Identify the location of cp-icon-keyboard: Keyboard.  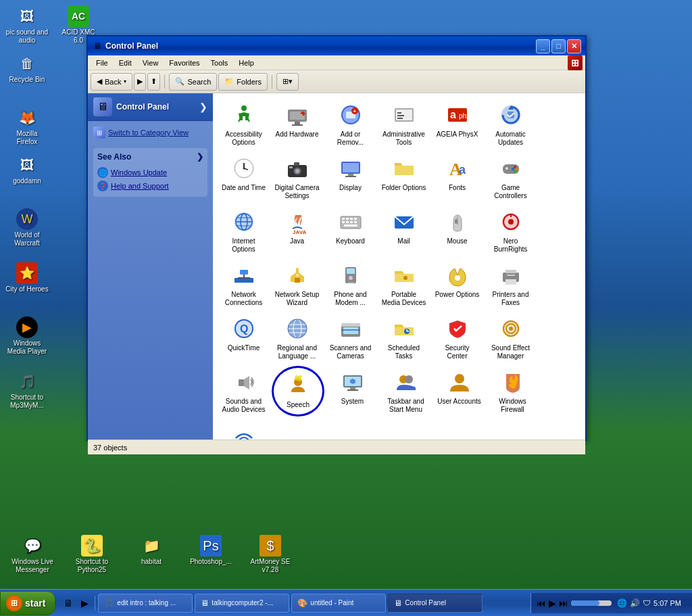
(350, 231).